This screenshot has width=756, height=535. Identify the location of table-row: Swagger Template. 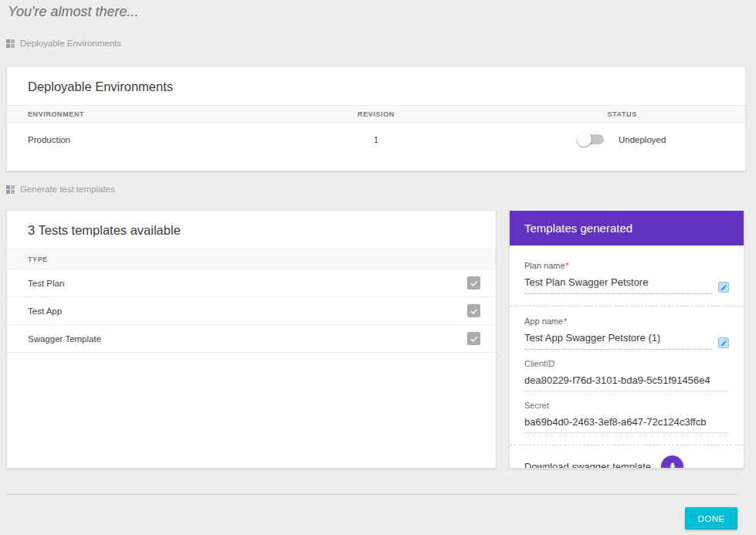
(252, 339).